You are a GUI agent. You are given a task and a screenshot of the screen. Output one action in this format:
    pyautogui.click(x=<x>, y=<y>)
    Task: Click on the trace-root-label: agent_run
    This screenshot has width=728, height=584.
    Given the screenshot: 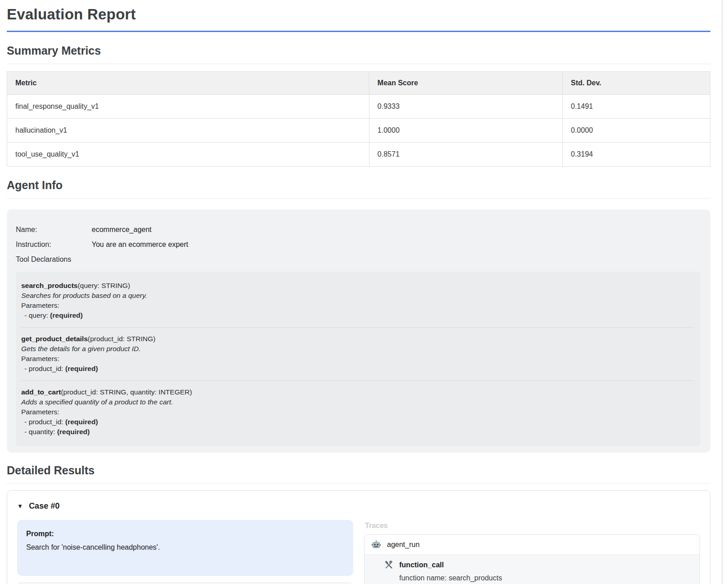 What is the action you would take?
    pyautogui.click(x=403, y=545)
    